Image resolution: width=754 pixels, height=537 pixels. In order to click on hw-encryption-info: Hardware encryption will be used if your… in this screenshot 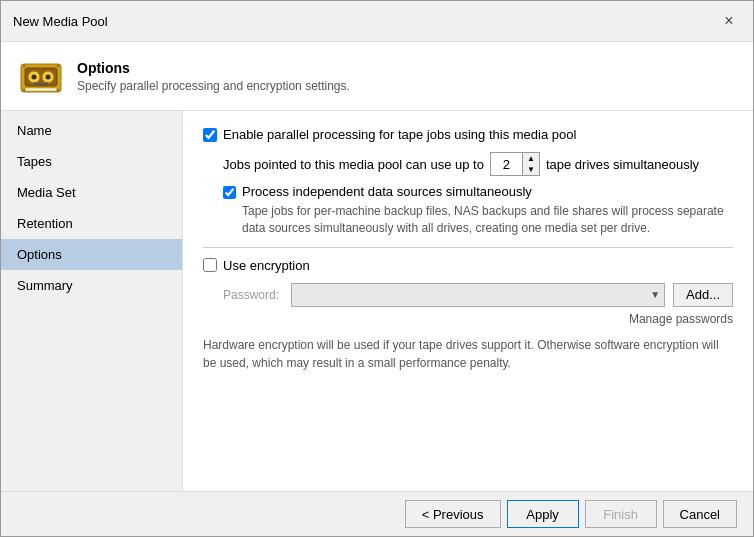, I will do `click(468, 354)`.